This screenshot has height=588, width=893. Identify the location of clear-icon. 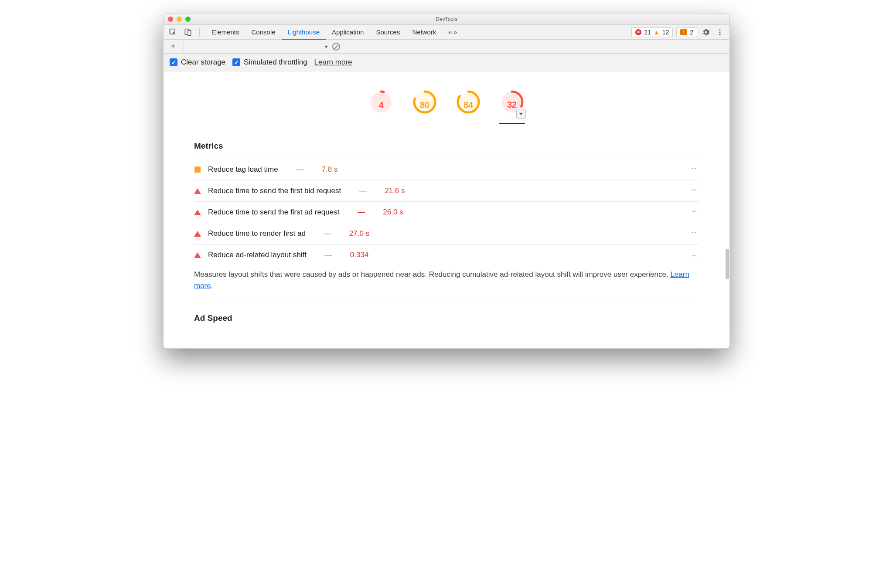
(336, 47).